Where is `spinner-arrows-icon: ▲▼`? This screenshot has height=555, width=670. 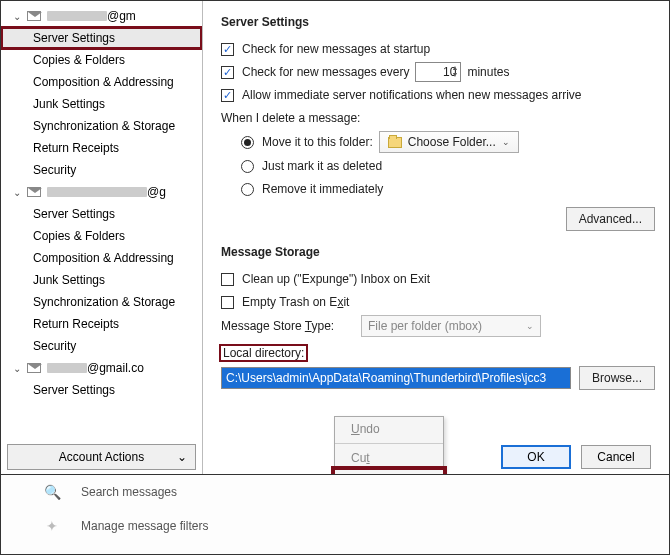
spinner-arrows-icon: ▲▼ is located at coordinates (454, 71).